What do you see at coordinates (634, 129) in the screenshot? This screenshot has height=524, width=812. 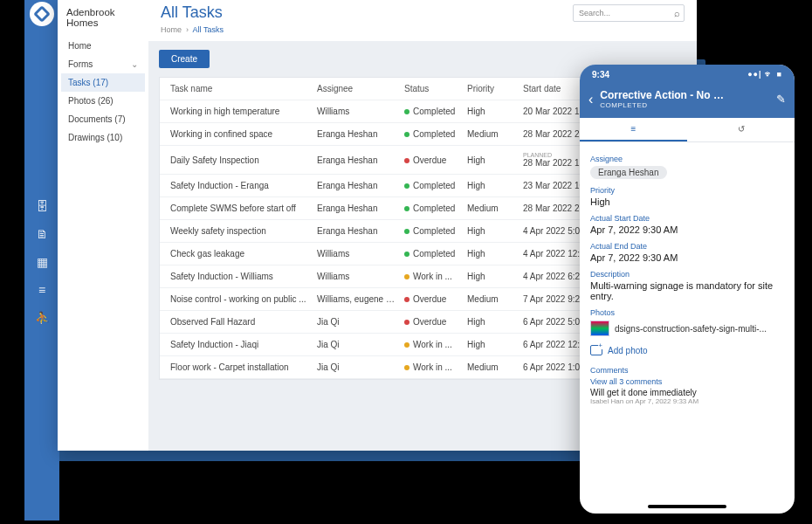 I see `menu-icon: ≡` at bounding box center [634, 129].